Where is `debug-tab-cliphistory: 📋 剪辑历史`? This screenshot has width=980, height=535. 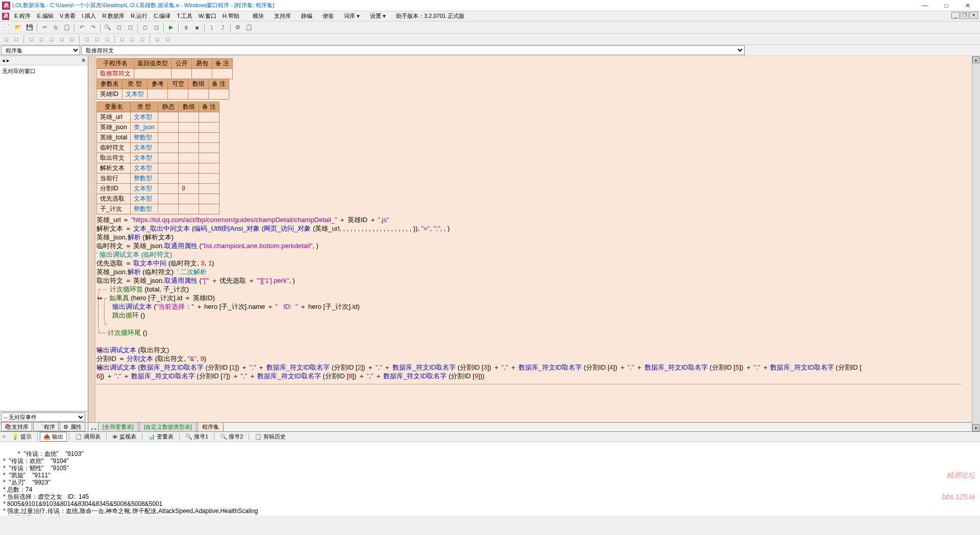
debug-tab-cliphistory: 📋 剪辑历史 is located at coordinates (271, 437).